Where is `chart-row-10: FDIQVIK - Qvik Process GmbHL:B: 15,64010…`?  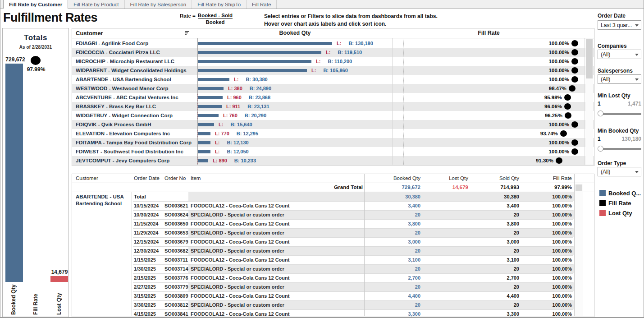
chart-row-10: FDIQVIK - Qvik Process GmbHL:B: 15,64010… is located at coordinates (333, 124).